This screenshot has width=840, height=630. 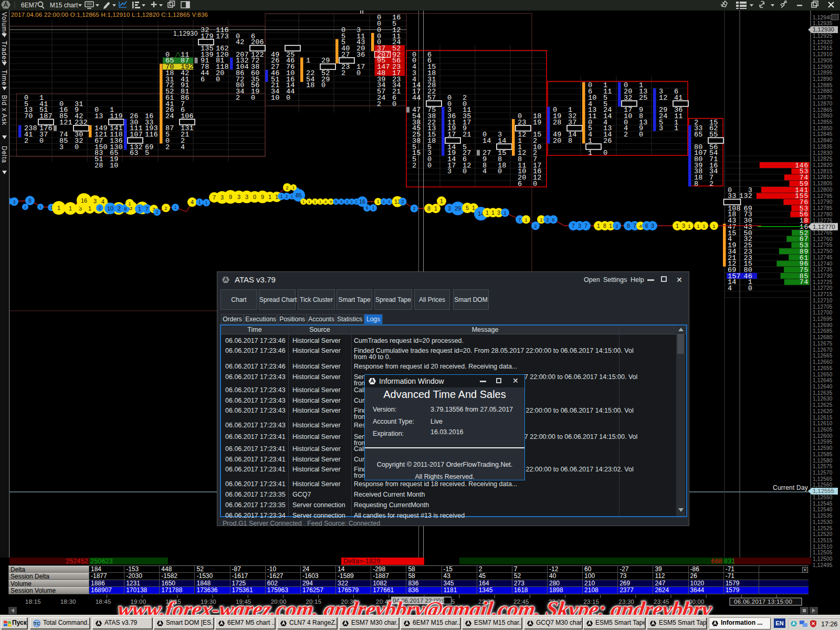 I want to click on svg-text: 1,12690, so click(x=823, y=326).